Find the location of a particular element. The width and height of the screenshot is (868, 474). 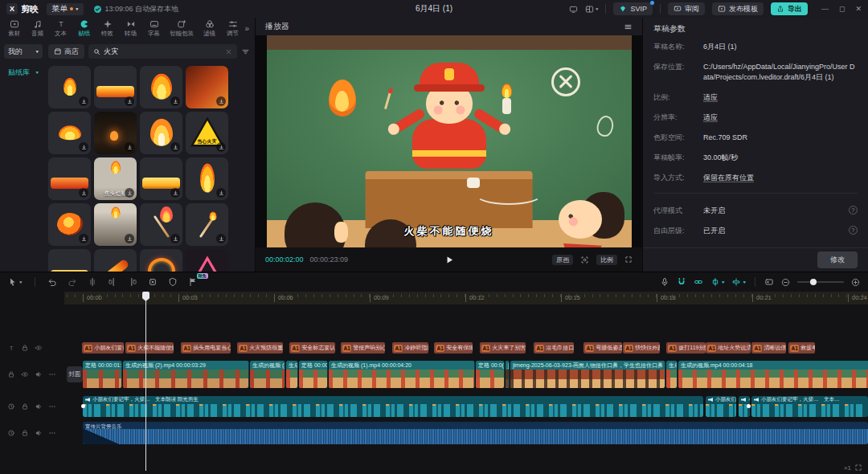

sticker-fire-strip-red is located at coordinates (69, 178).